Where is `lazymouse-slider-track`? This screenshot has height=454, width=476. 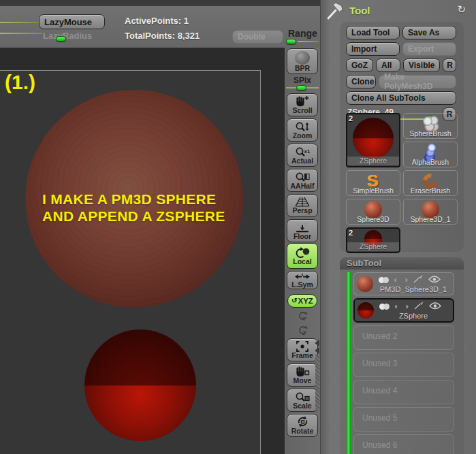 lazymouse-slider-track is located at coordinates (19, 22).